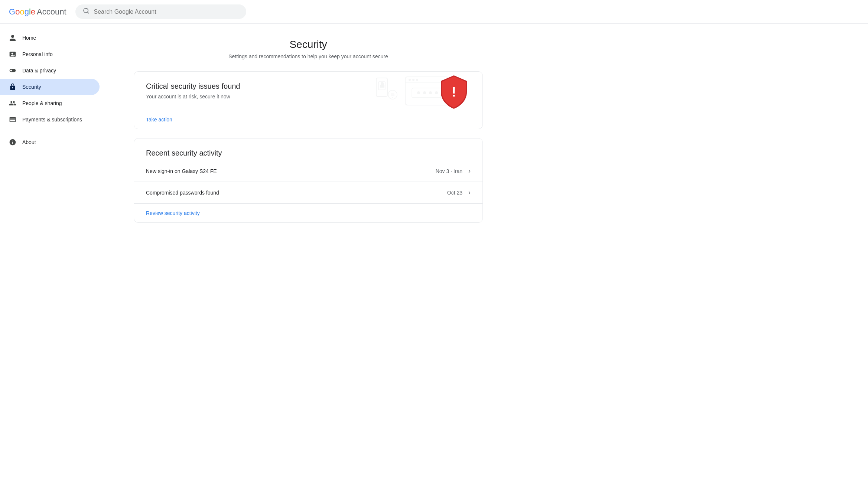 This screenshot has width=868, height=486. What do you see at coordinates (159, 120) in the screenshot?
I see `take-action-link: Take action` at bounding box center [159, 120].